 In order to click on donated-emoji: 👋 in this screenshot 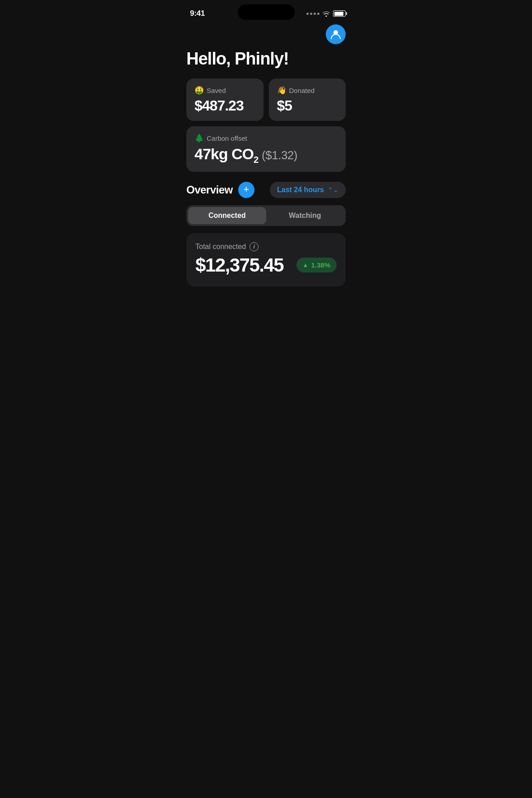, I will do `click(282, 90)`.